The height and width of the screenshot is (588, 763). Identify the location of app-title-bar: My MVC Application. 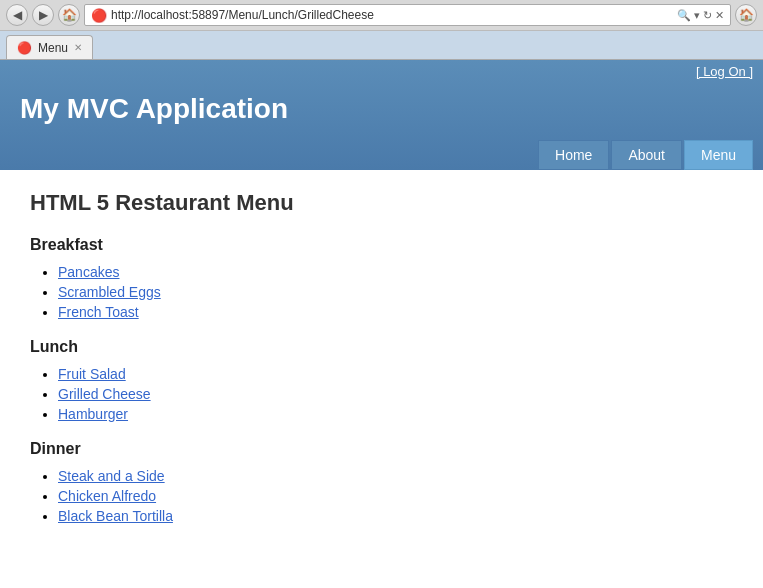
(382, 112).